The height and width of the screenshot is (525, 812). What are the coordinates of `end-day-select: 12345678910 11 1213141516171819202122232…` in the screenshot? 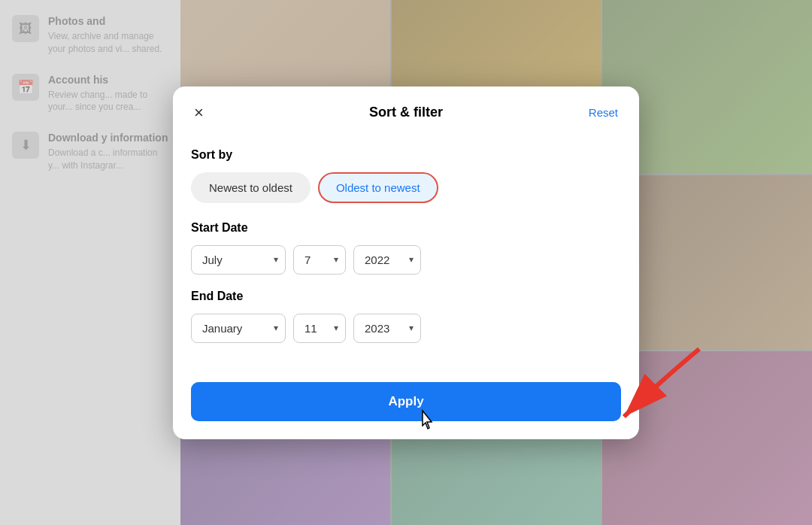 It's located at (320, 328).